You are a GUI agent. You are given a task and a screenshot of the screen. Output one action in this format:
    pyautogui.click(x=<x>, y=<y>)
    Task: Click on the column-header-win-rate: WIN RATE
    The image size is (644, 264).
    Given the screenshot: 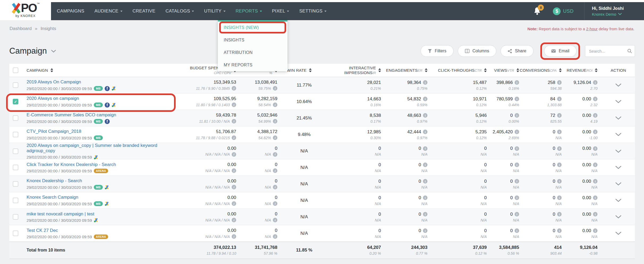 What is the action you would take?
    pyautogui.click(x=304, y=70)
    